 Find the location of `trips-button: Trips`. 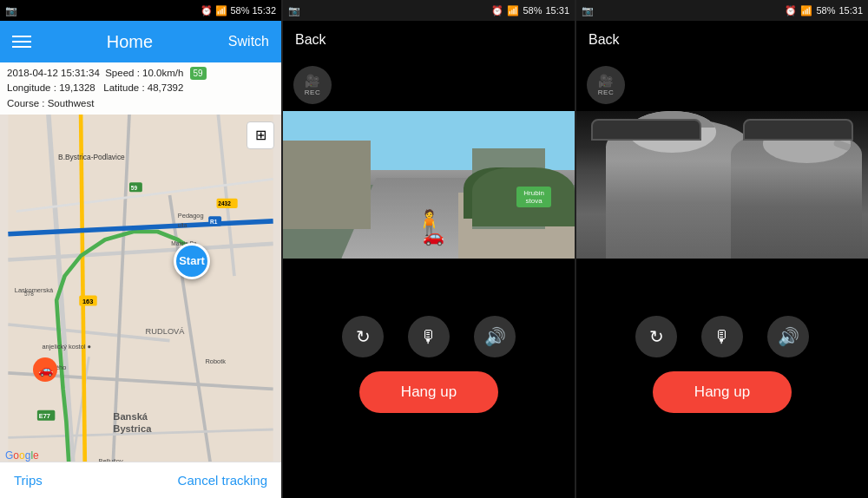

trips-button: Trips is located at coordinates (28, 481).